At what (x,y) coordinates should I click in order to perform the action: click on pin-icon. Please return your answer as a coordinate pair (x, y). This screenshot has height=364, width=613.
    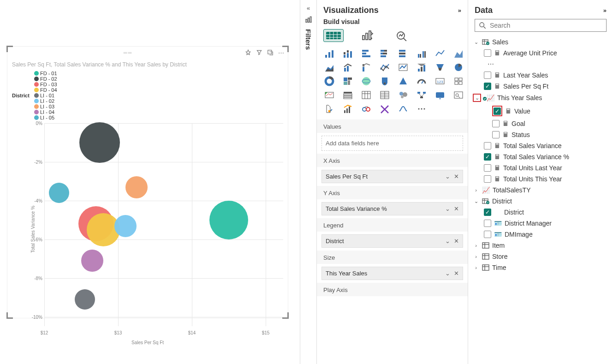
    Looking at the image, I should click on (248, 53).